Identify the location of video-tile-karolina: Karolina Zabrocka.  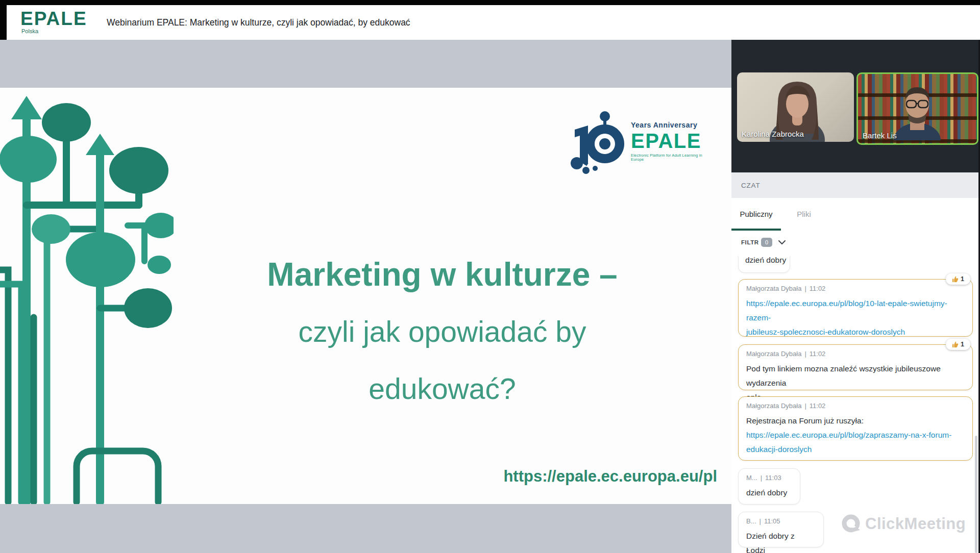
(795, 107).